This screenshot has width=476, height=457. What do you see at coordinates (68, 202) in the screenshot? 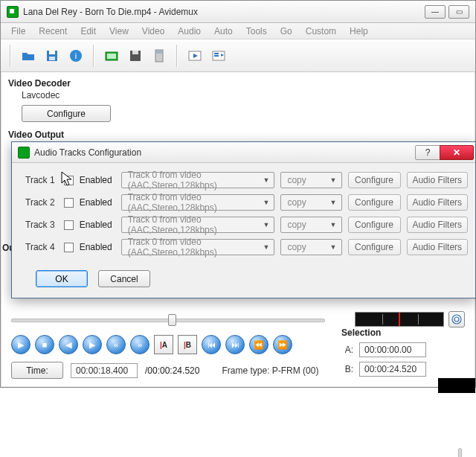
I see `track2-enabled-checkbox` at bounding box center [68, 202].